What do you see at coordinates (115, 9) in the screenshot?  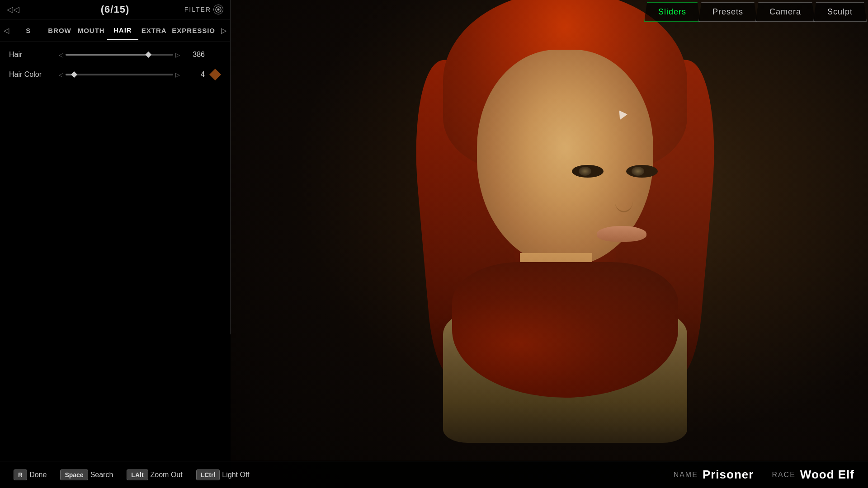 I see `page-count: (6/15)` at bounding box center [115, 9].